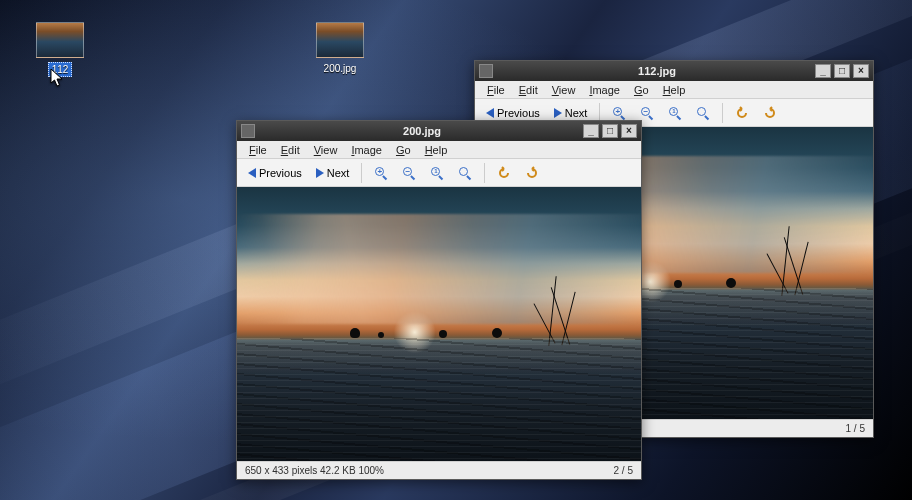  Describe the element at coordinates (314, 470) in the screenshot. I see `status-left: 650 x 433 pixels 42.2 KB 100%` at that location.